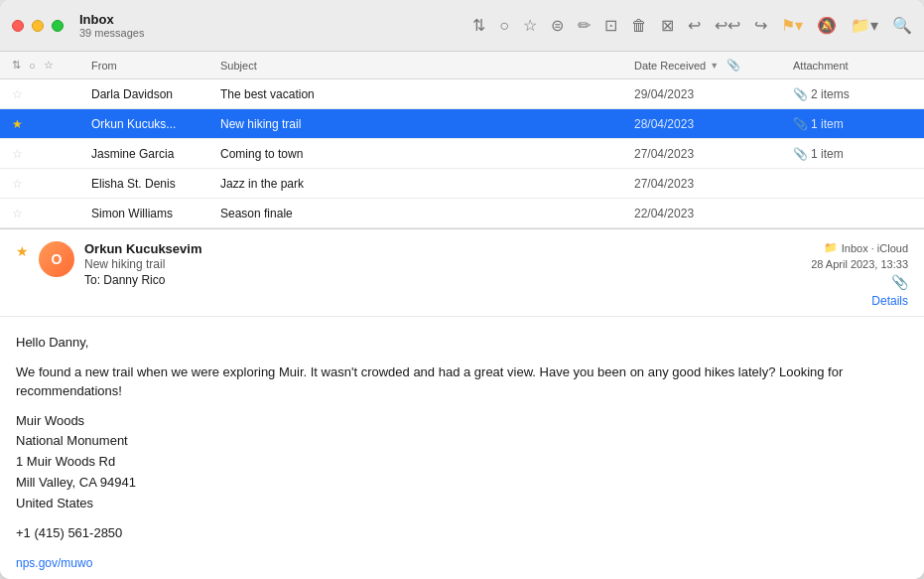 The image size is (924, 579). I want to click on col-from-header: From, so click(156, 66).